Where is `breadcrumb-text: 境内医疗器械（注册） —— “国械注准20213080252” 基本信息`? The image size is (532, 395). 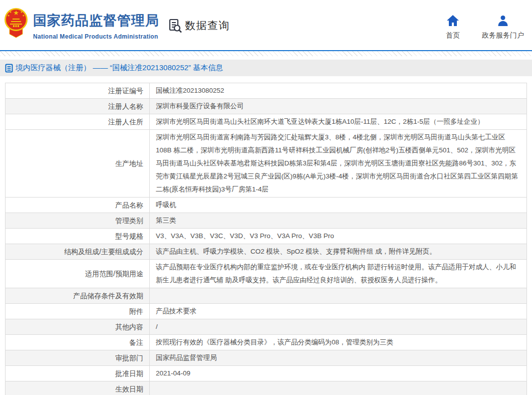
breadcrumb-text: 境内医疗器械（注册） —— “国械注准20213080252” 基本信息 is located at coordinates (119, 68).